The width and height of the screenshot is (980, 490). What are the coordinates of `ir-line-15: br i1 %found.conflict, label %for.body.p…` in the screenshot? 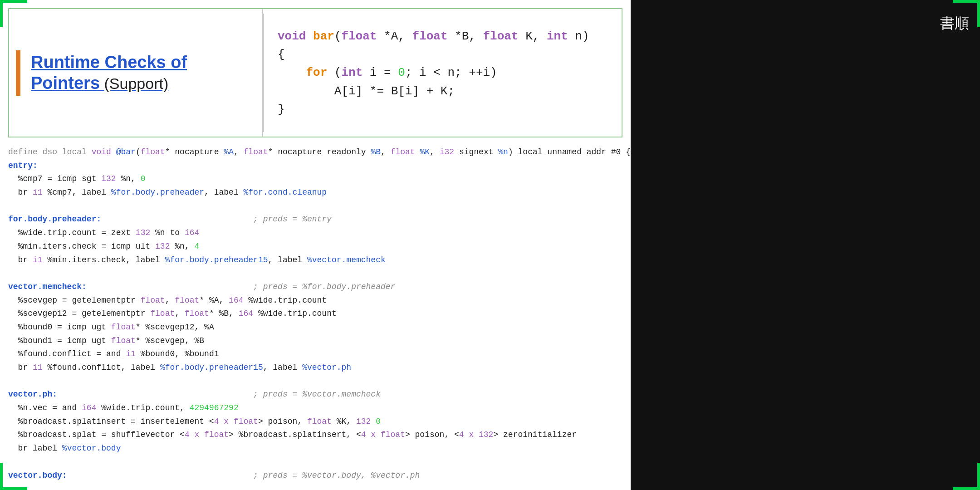 It's located at (315, 368).